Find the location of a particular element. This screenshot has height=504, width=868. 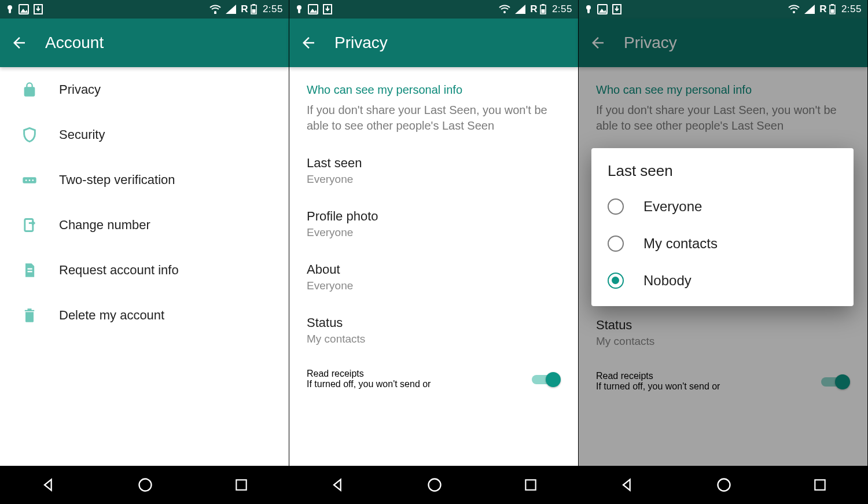

dialog-option-nobody: Nobody is located at coordinates (722, 281).